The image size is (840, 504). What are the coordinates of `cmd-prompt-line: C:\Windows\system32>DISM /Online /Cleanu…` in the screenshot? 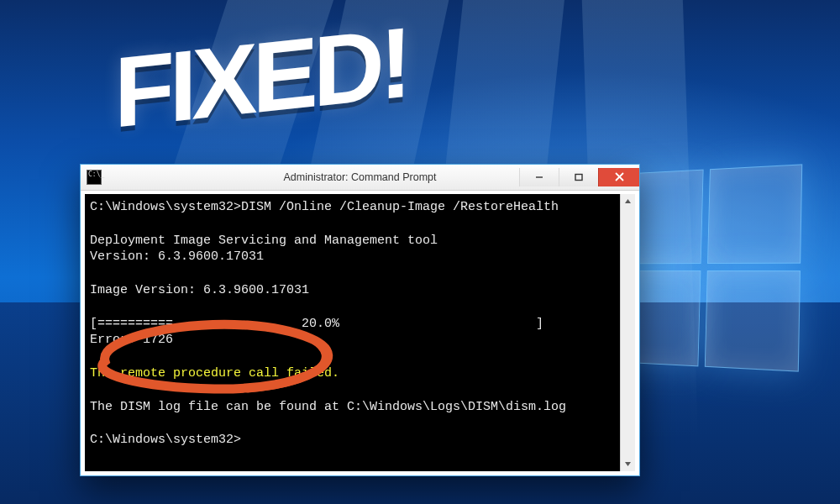 It's located at (324, 207).